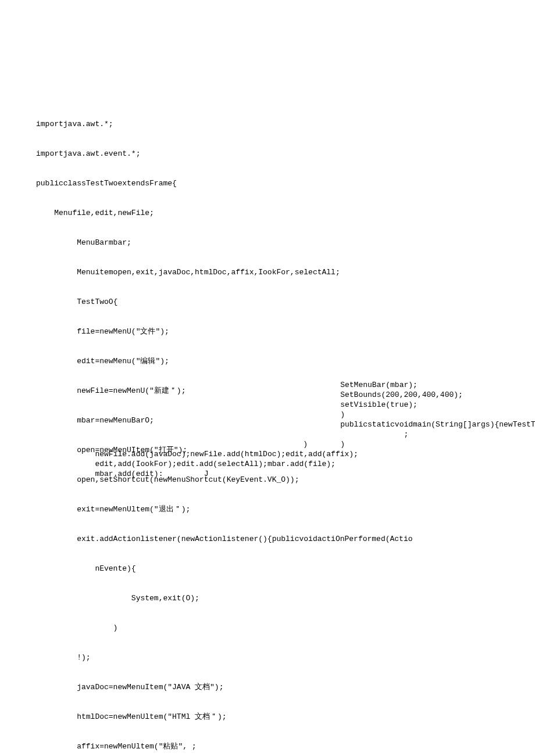  I want to click on code-line: importjava.awt.event.*;, so click(286, 153).